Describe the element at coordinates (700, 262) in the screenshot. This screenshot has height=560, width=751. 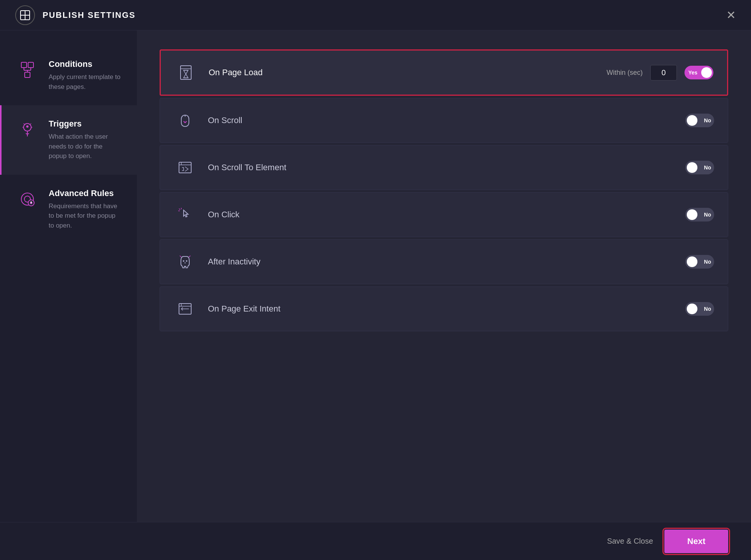
I see `inactivity-toggle: No` at that location.